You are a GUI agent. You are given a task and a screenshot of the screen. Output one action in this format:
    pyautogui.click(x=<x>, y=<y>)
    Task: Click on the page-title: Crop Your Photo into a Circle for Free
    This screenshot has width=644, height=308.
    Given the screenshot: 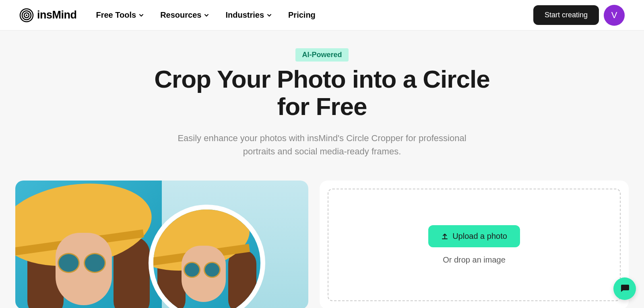 What is the action you would take?
    pyautogui.click(x=322, y=93)
    